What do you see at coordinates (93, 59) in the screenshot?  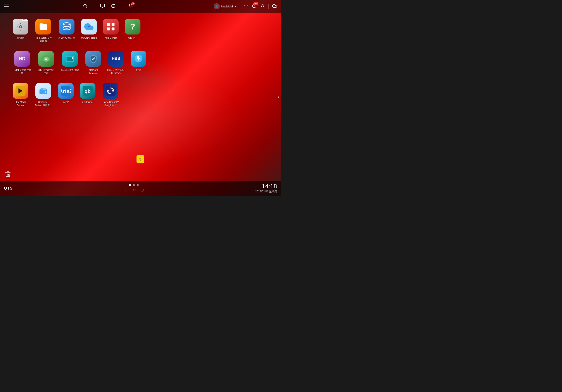 I see `malware-icon` at bounding box center [93, 59].